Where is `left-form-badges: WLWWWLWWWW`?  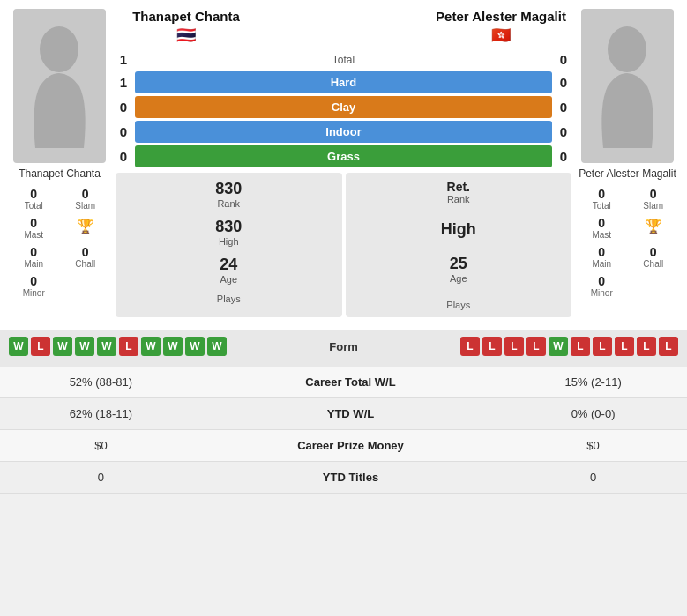
left-form-badges: WLWWWLWWWW is located at coordinates (118, 346).